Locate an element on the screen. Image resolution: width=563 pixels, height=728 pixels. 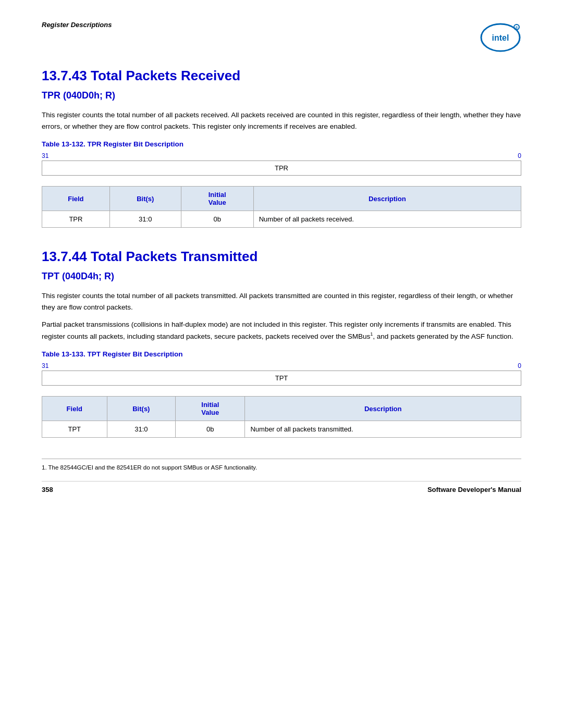
footnote-body: The 82544GC/EI and the 82541ER do not su… is located at coordinates (153, 467).